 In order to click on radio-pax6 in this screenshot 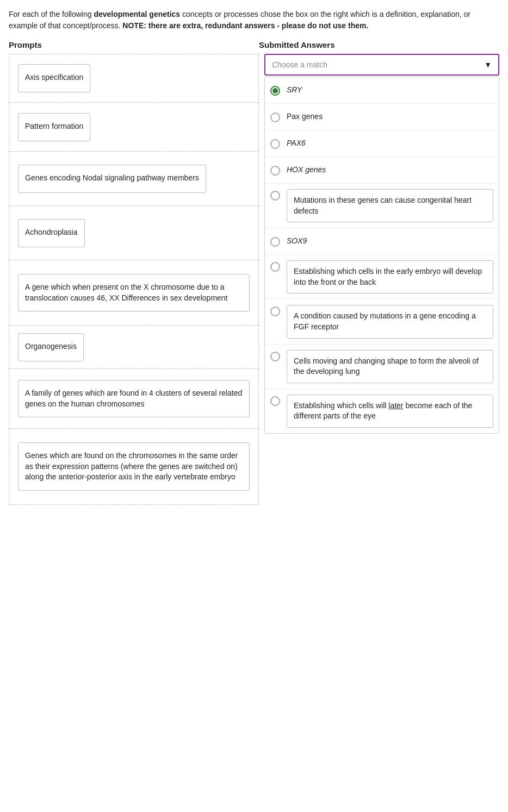, I will do `click(275, 144)`.